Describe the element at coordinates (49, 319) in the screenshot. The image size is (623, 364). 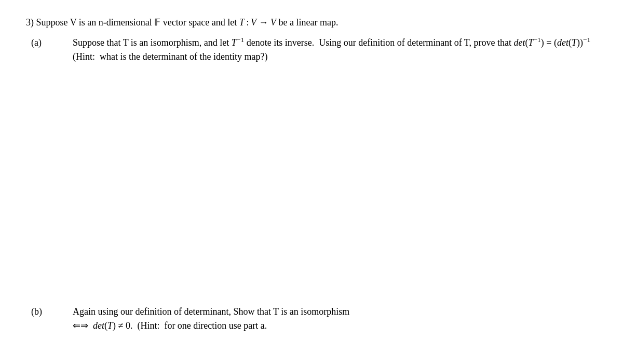
I see `part-b-label: (b)` at that location.